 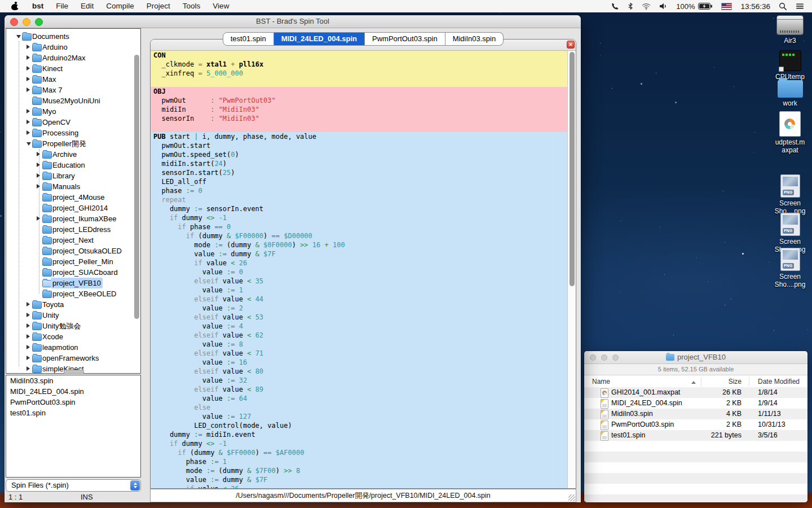 What do you see at coordinates (359, 435) in the screenshot?
I see `code-line: dummy := midiIn.event` at bounding box center [359, 435].